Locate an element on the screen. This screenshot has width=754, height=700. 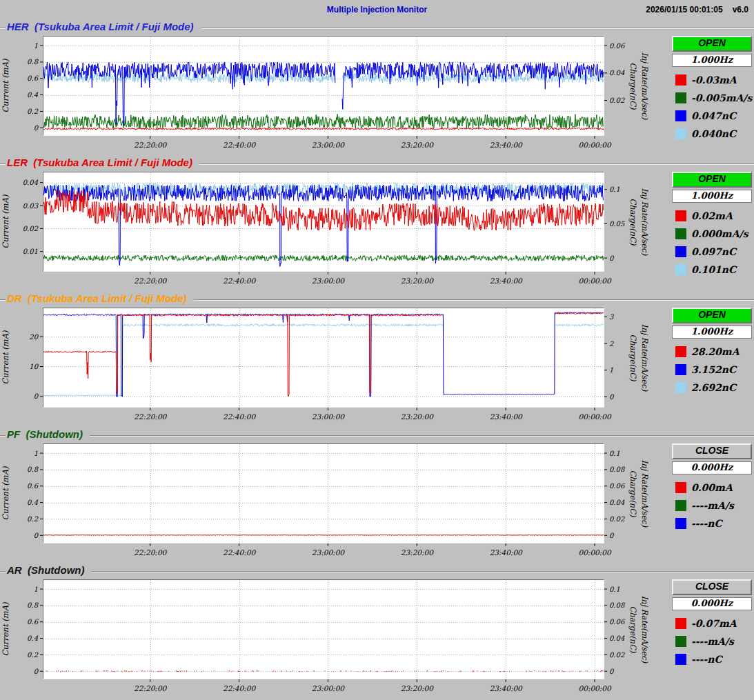
panel-title-row: LER (Tsukuba Area Limit / Fuji Mode) is located at coordinates (377, 163).